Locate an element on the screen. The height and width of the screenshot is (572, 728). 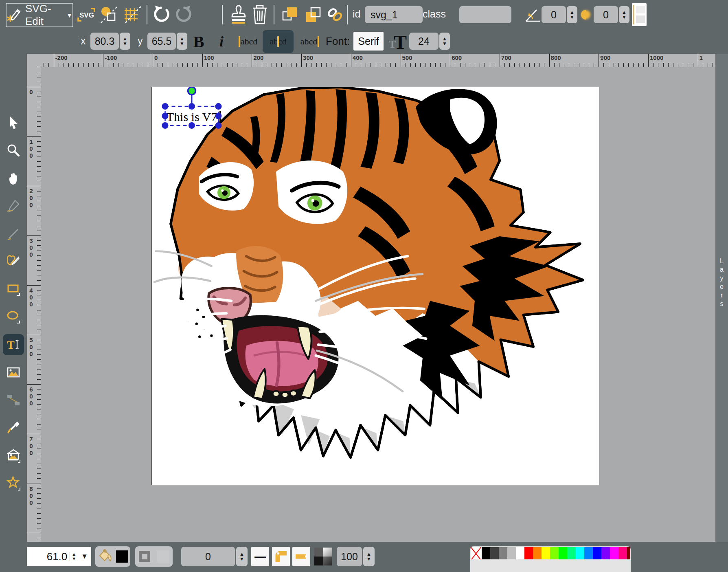
tool-line is located at coordinates (13, 234).